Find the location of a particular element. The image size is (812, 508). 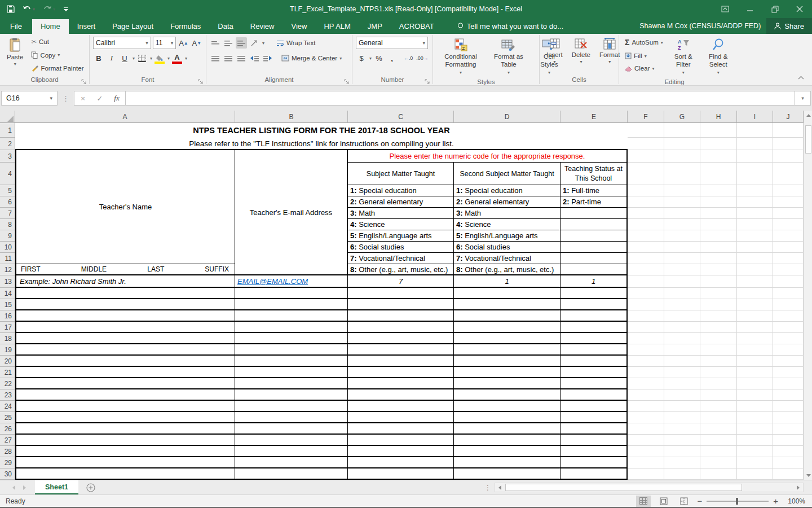

cell-J11 is located at coordinates (788, 259).